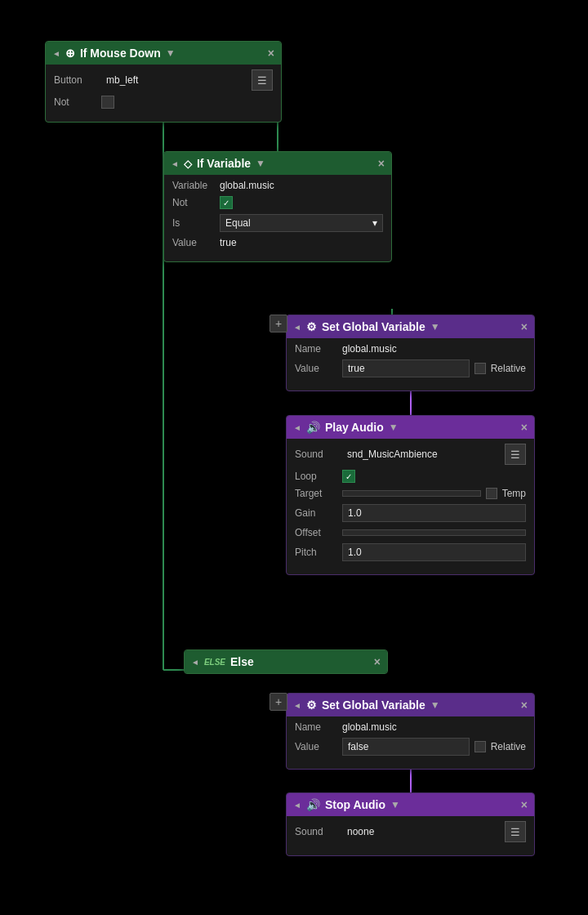  What do you see at coordinates (301, 223) in the screenshot?
I see `is-select: Equal ▾` at bounding box center [301, 223].